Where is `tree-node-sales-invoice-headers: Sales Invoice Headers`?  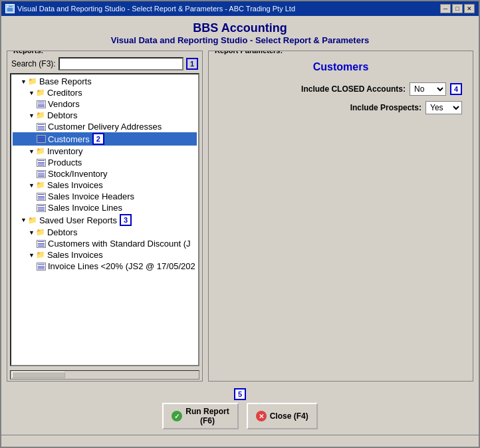
tree-node-sales-invoice-headers: Sales Invoice Headers is located at coordinates (105, 197).